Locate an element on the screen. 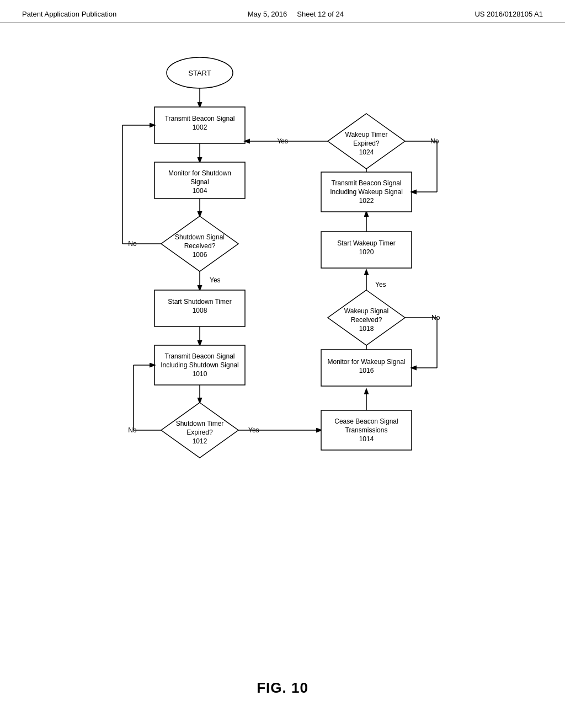 The height and width of the screenshot is (728, 565). svg-text: 1010 is located at coordinates (200, 374).